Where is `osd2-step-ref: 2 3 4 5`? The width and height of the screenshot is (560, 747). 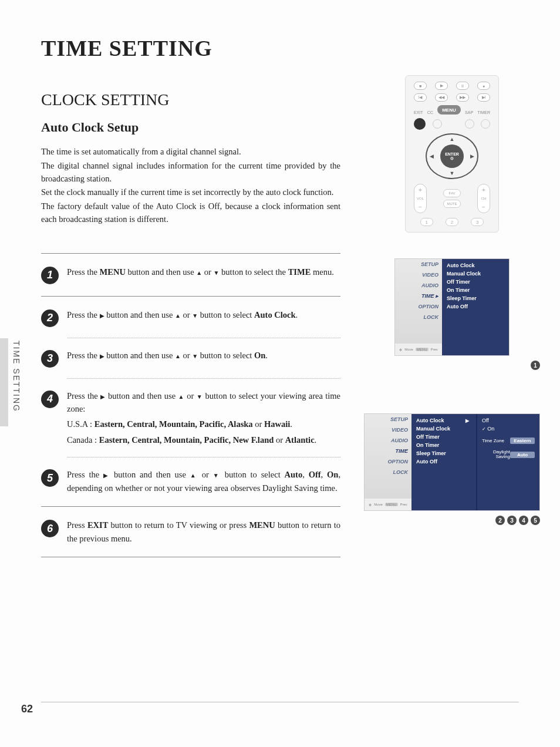
osd2-step-ref: 2 3 4 5 is located at coordinates (518, 520).